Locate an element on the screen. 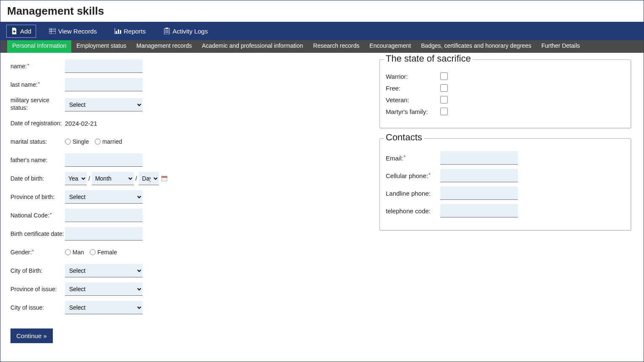 This screenshot has height=362, width=644. dob-year-select: Year is located at coordinates (76, 178).